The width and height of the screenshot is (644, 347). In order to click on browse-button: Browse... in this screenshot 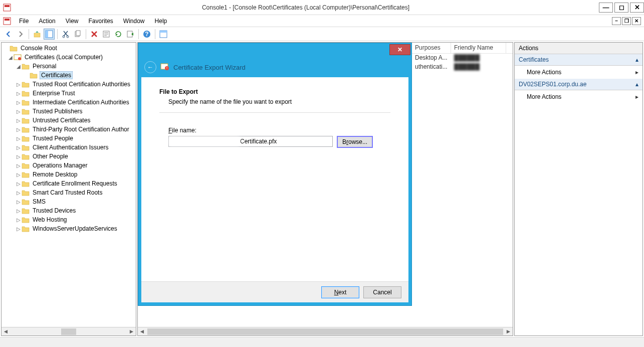, I will do `click(355, 142)`.